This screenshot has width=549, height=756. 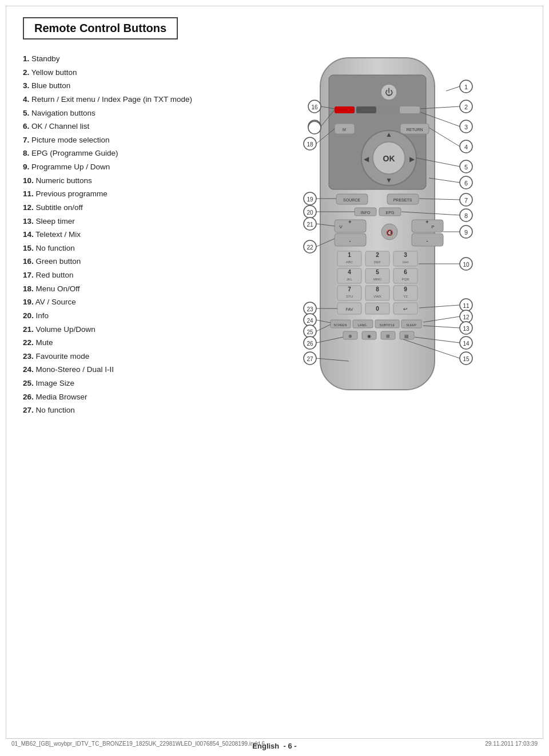 I want to click on svg-text: 15, so click(x=466, y=359).